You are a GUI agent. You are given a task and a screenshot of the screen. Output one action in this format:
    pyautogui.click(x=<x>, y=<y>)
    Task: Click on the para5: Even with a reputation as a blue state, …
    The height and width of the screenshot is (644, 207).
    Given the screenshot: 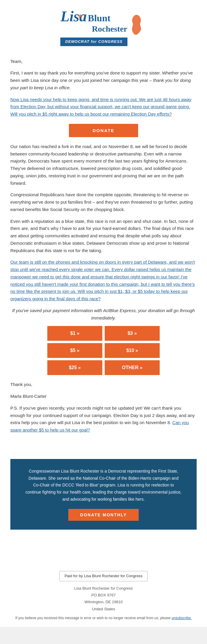 What is the action you would take?
    pyautogui.click(x=104, y=236)
    